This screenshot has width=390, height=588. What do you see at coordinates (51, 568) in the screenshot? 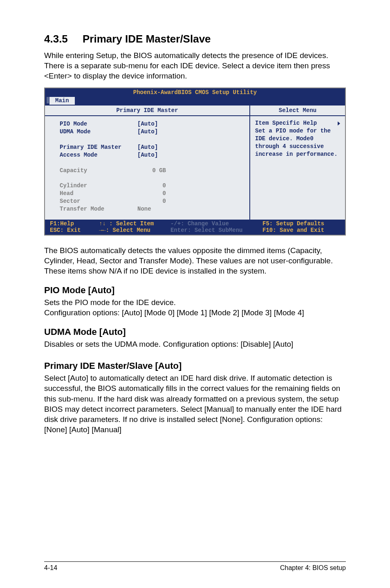
I see `page-number: 4-14` at bounding box center [51, 568].